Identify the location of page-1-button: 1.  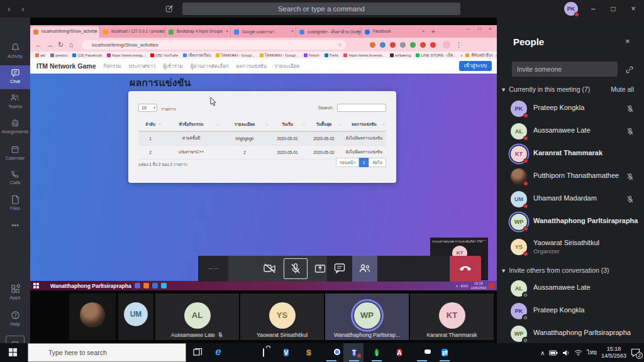
(364, 162).